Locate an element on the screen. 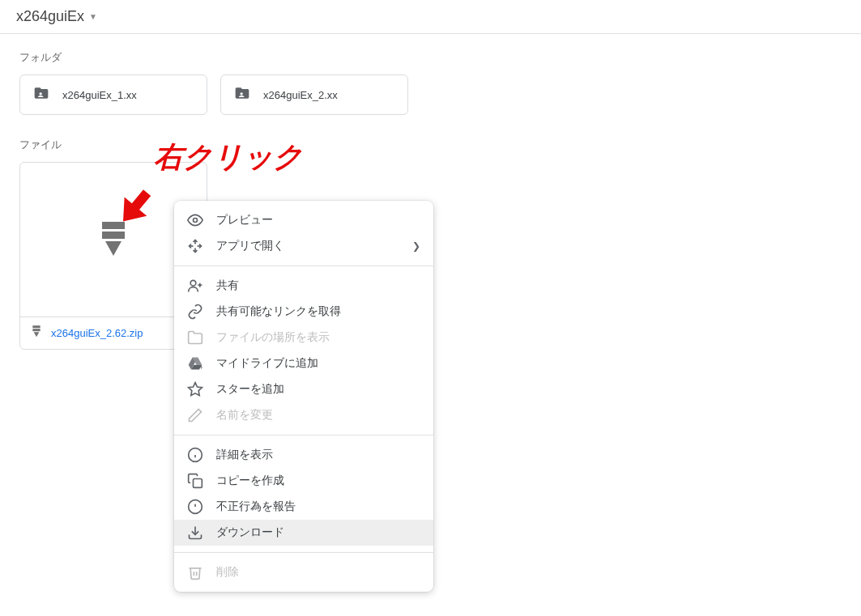  annotation-right-click: 右クリック is located at coordinates (228, 157).